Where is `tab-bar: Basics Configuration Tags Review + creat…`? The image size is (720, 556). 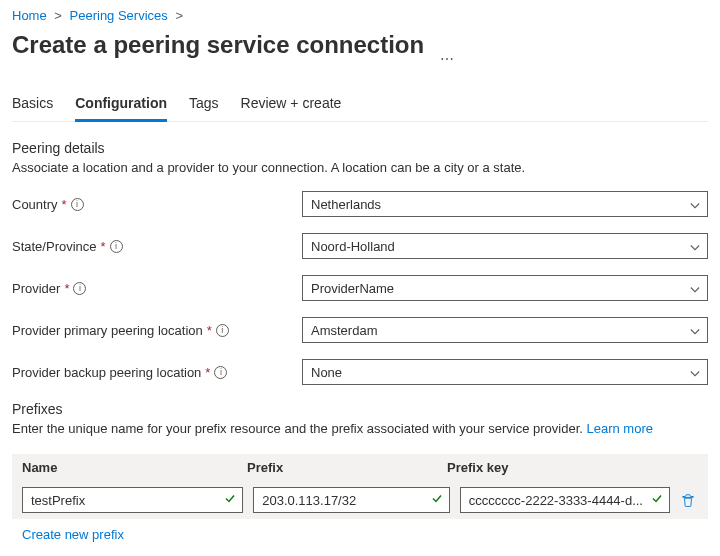 tab-bar: Basics Configuration Tags Review + creat… is located at coordinates (360, 106).